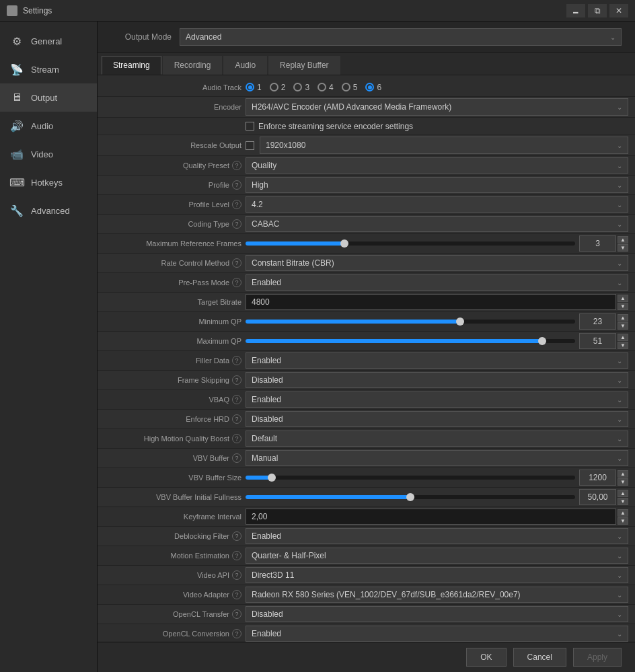 This screenshot has width=635, height=672. I want to click on dropdown-filler-data: Enabled⌄, so click(437, 361).